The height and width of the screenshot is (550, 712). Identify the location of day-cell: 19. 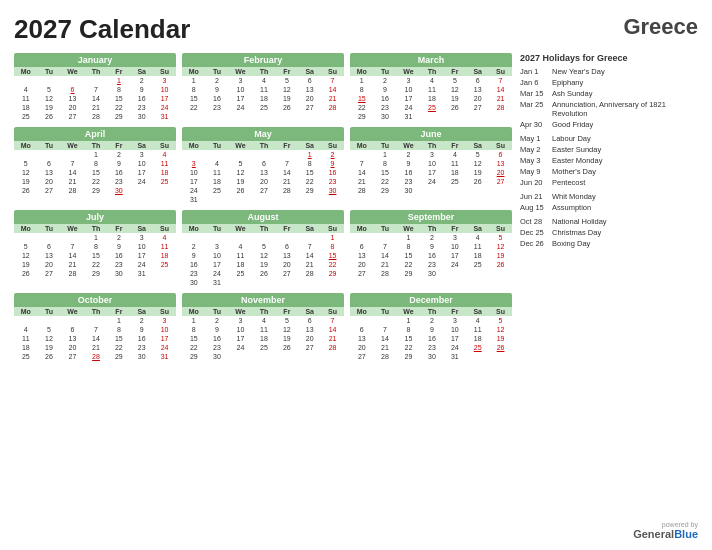
(50, 108).